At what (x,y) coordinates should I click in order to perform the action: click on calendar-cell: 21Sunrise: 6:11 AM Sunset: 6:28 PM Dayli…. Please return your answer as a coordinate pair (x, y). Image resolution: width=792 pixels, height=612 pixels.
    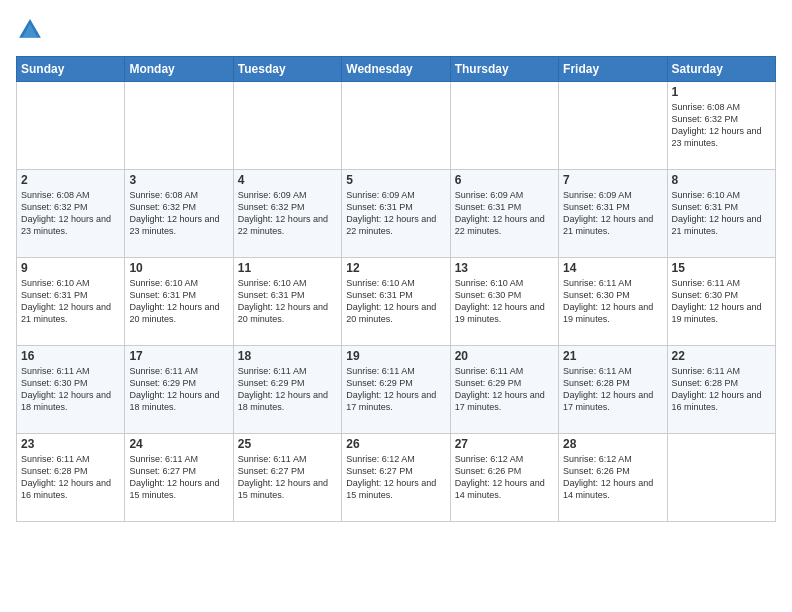
    Looking at the image, I should click on (613, 390).